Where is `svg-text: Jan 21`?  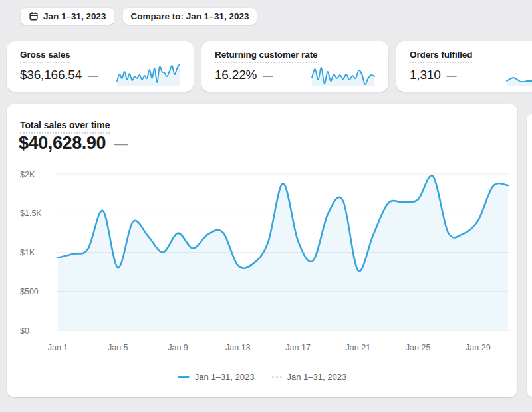
svg-text: Jan 21 is located at coordinates (358, 348).